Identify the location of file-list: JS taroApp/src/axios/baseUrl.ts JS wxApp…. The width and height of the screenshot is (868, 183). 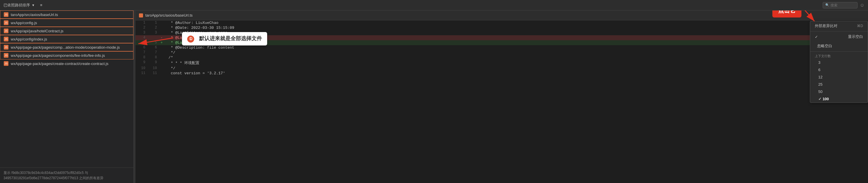
(67, 89).